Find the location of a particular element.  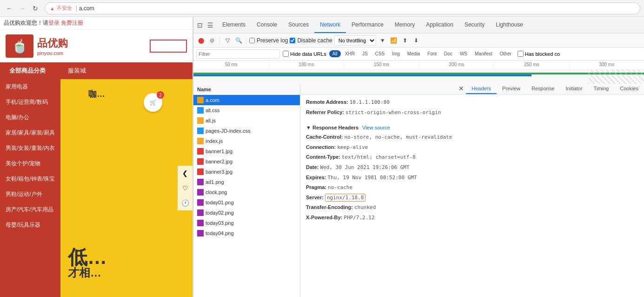

filter-input is located at coordinates (238, 54).